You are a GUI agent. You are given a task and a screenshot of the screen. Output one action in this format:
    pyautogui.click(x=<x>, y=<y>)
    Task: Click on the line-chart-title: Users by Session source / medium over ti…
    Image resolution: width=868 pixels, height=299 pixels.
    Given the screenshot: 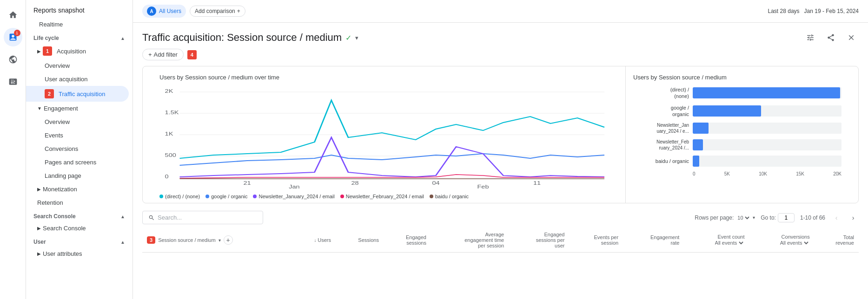 What is the action you would take?
    pyautogui.click(x=389, y=77)
    